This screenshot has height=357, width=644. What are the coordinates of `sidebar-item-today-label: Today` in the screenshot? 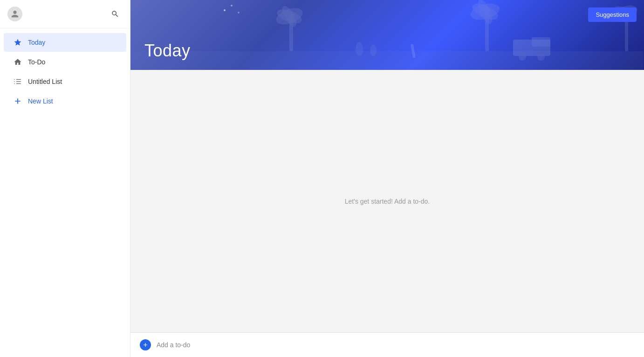 It's located at (36, 42).